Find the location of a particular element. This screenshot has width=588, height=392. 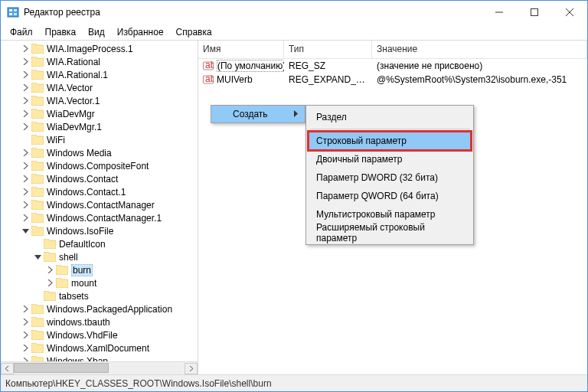

menu-favorites: Избранное is located at coordinates (141, 32).